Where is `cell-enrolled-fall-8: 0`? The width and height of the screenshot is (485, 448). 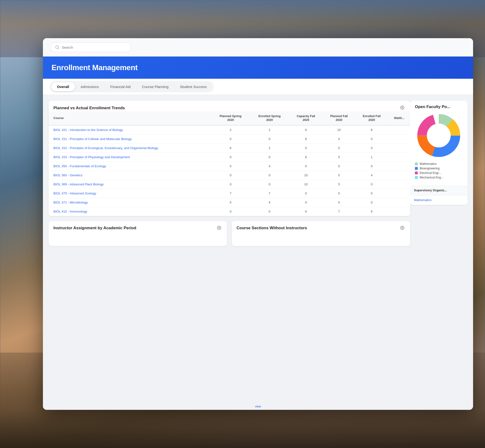 cell-enrolled-fall-8: 0 is located at coordinates (372, 202).